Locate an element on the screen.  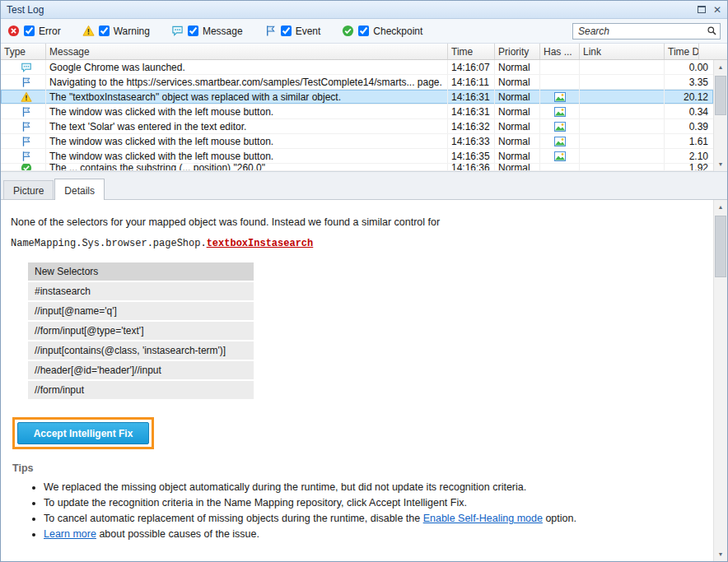
log-time: 14:16:07 is located at coordinates (471, 67).